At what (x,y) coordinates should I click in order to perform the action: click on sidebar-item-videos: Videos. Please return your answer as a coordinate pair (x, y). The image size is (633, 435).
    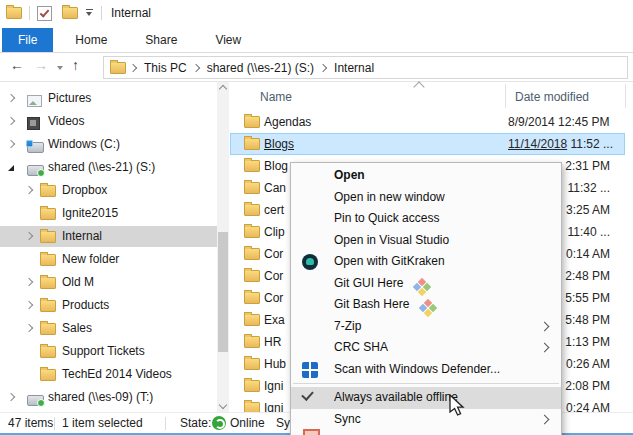
    Looking at the image, I should click on (108, 122).